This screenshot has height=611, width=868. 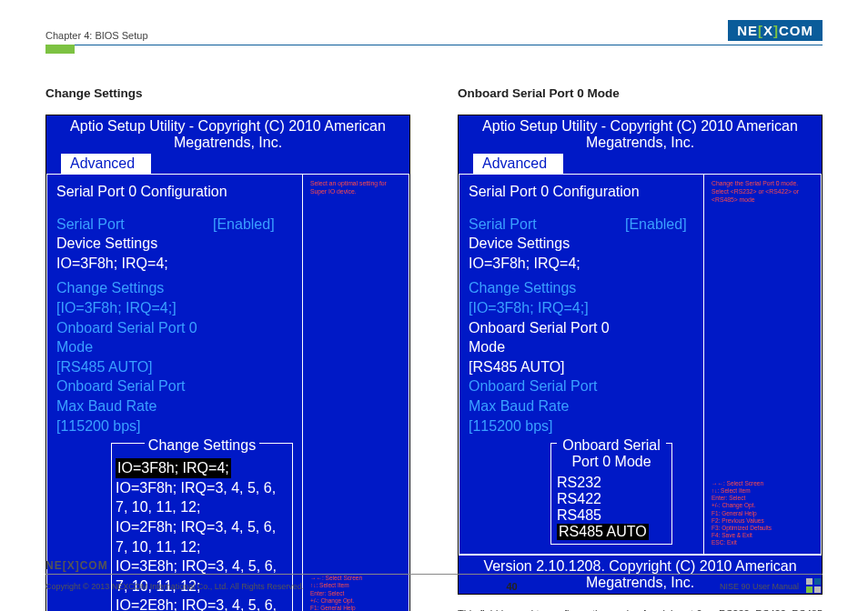 I want to click on footer-logo-pre: NE, so click(x=55, y=566).